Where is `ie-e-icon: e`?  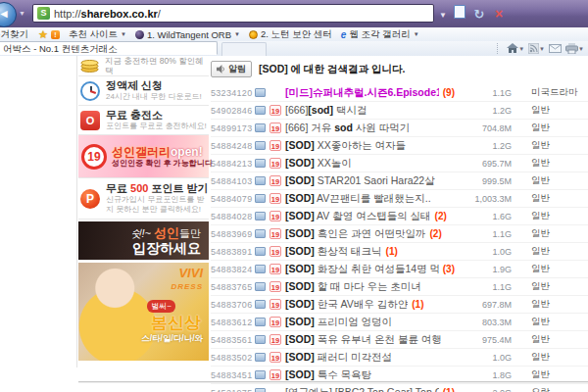
ie-e-icon: e is located at coordinates (344, 35).